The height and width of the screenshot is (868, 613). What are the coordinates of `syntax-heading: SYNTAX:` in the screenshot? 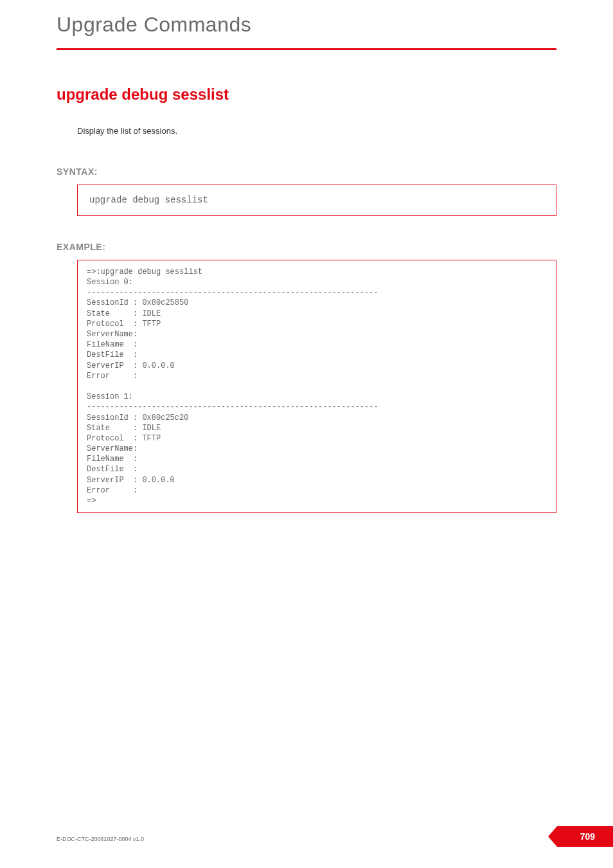 It's located at (306, 172).